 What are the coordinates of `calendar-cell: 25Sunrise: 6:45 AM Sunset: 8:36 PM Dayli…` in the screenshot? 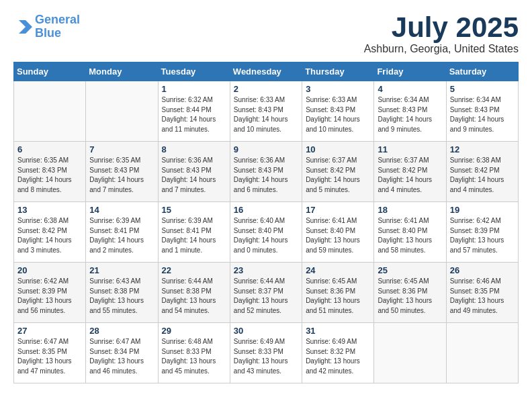 It's located at (410, 293).